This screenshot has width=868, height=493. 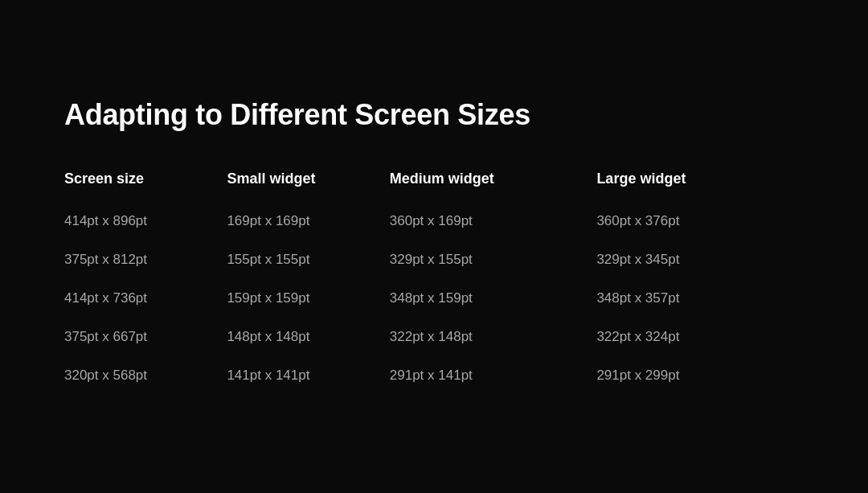 What do you see at coordinates (493, 337) in the screenshot?
I see `cell-medium-widget: 322pt x 148pt` at bounding box center [493, 337].